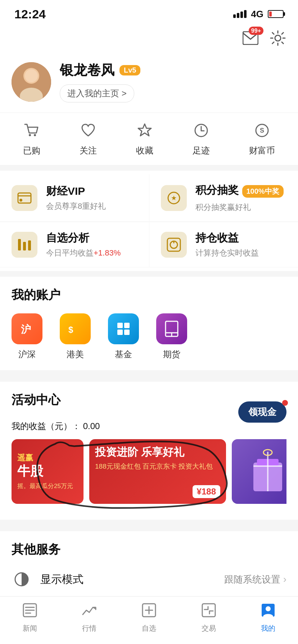 The height and width of the screenshot is (644, 298). What do you see at coordinates (241, 198) in the screenshot?
I see `lucky-draw-text: 积分抽奖 100%中奖 积分抽奖赢好礼` at bounding box center [241, 198].